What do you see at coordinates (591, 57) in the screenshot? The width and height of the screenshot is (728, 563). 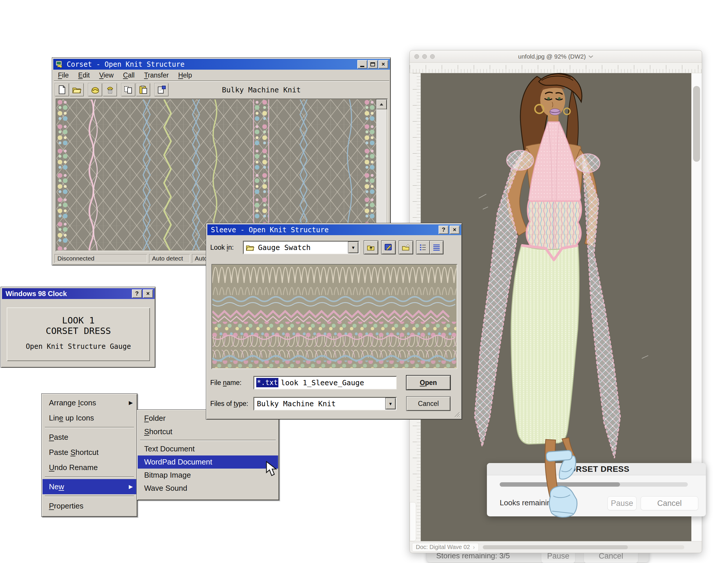 I see `chevron-down-icon` at bounding box center [591, 57].